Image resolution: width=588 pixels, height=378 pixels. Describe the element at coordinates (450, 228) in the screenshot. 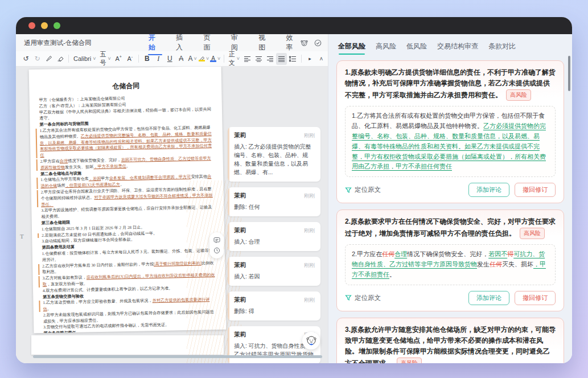

I see `risk-card-title: 2.原条款要求甲方在任何情况下确保货物安全、完好，对甲方责任要求过于绝对，增加免…` at that location.